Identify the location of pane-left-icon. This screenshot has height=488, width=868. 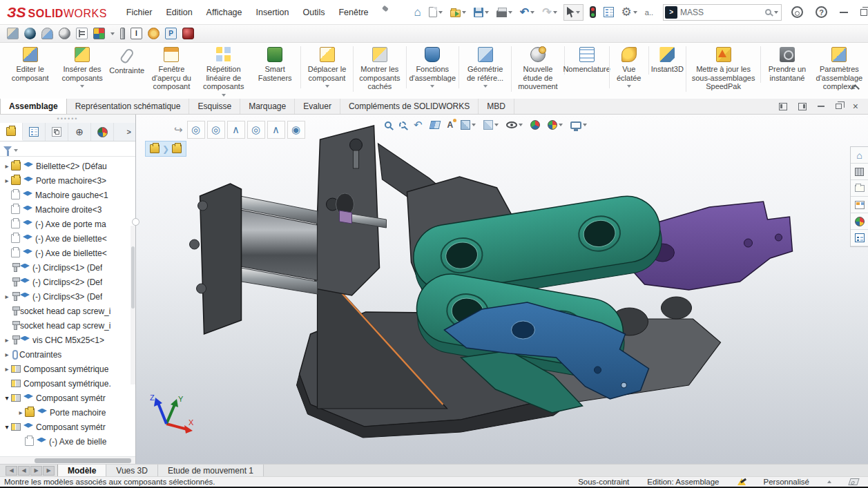
(783, 106).